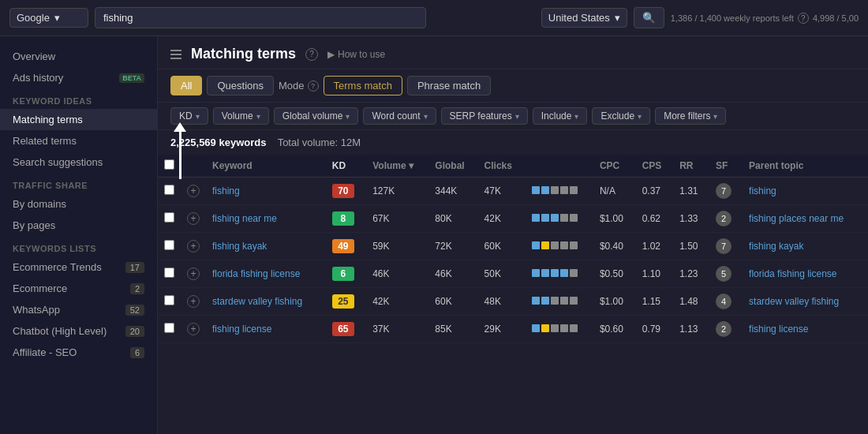  What do you see at coordinates (57, 17) in the screenshot?
I see `engine-chevron: ▾` at bounding box center [57, 17].